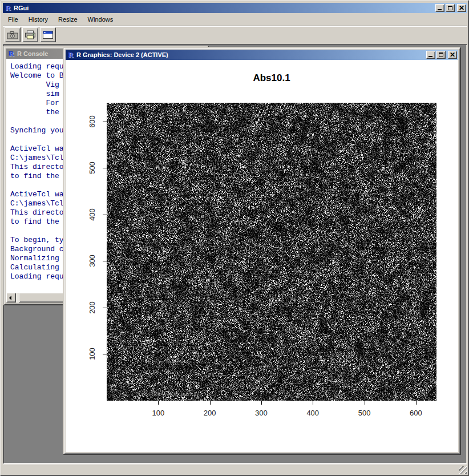  I want to click on y-tick-label: 500, so click(92, 168).